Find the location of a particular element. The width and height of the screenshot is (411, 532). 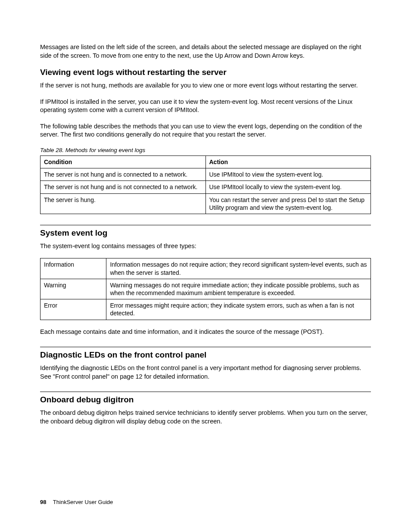

body-paragraph: The following table describes the method… is located at coordinates (206, 131).